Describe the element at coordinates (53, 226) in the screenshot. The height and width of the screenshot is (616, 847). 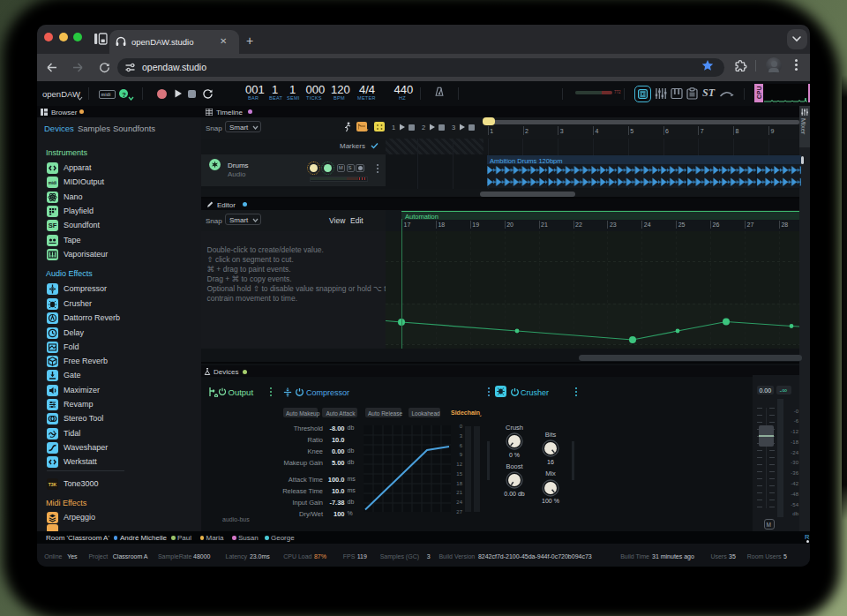
I see `svg-text: SF` at that location.